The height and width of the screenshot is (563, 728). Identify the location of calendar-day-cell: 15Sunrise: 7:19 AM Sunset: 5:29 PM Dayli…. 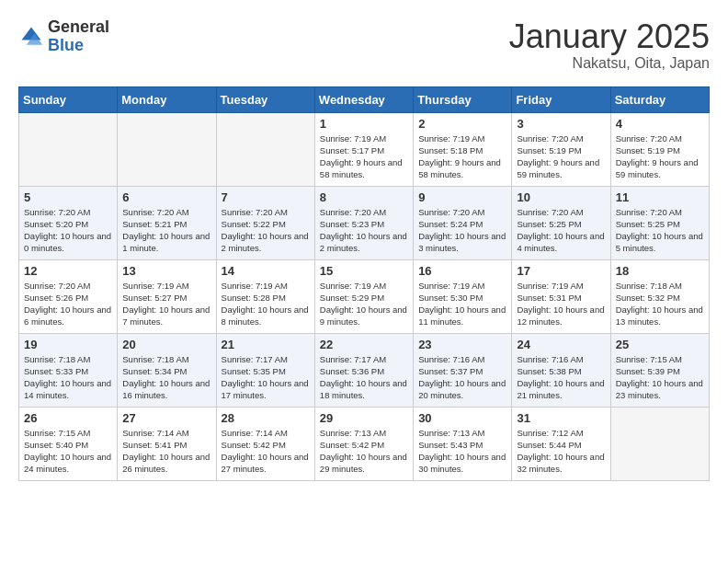
(364, 296).